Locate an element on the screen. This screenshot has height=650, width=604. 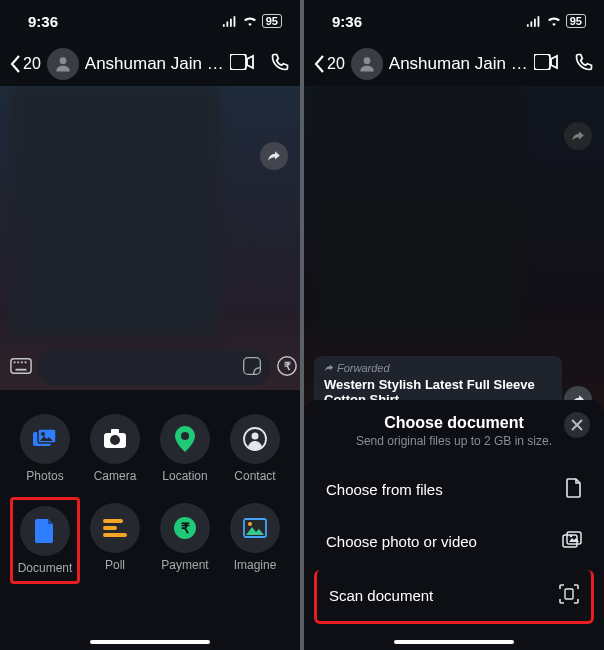
gallery-icon is located at coordinates (572, 542).